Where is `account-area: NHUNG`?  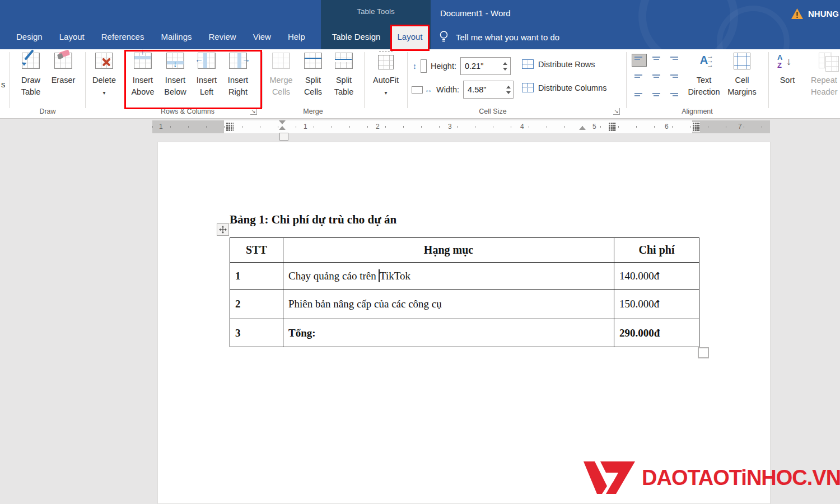
account-area: NHUNG is located at coordinates (815, 13).